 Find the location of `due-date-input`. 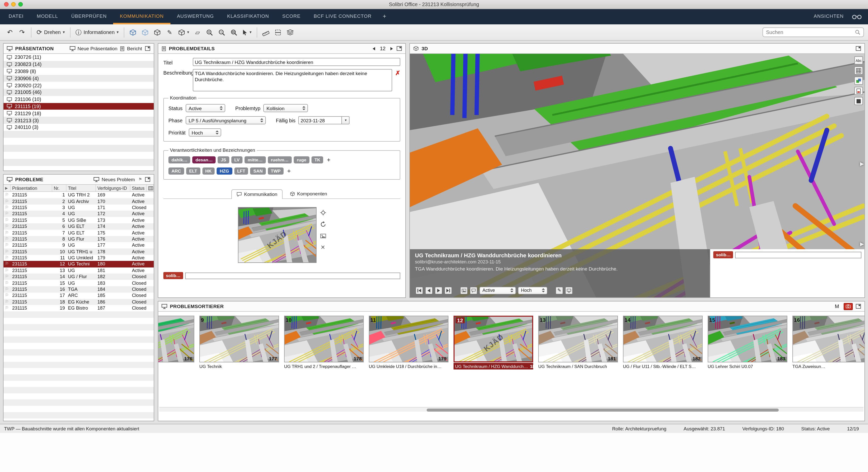

due-date-input is located at coordinates (320, 120).